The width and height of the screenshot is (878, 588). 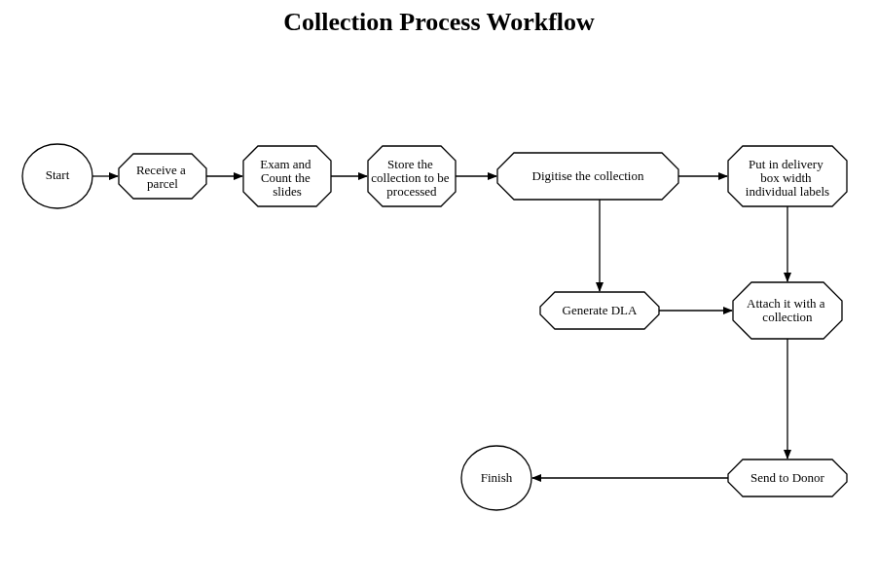 I want to click on node-generate-label: Generate DLA, so click(x=600, y=310).